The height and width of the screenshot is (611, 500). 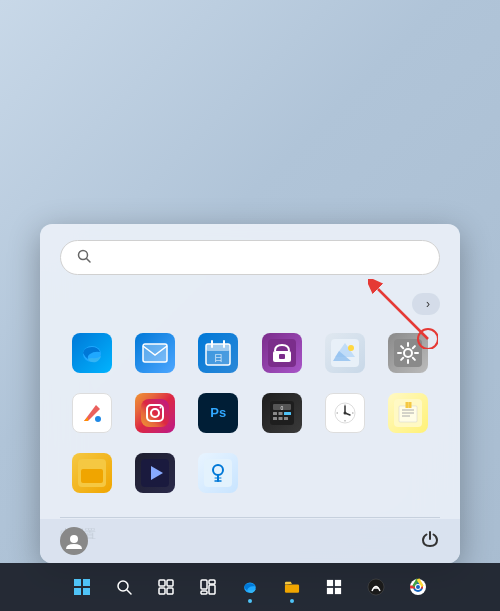 What do you see at coordinates (292, 587) in the screenshot?
I see `explorer-taskbar-icon` at bounding box center [292, 587].